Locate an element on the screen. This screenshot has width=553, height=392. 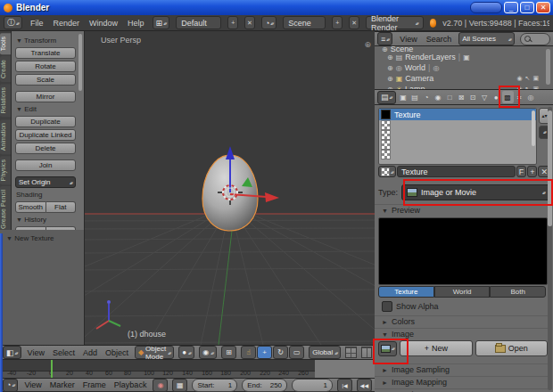
image-new-button: + New is located at coordinates (435, 348).